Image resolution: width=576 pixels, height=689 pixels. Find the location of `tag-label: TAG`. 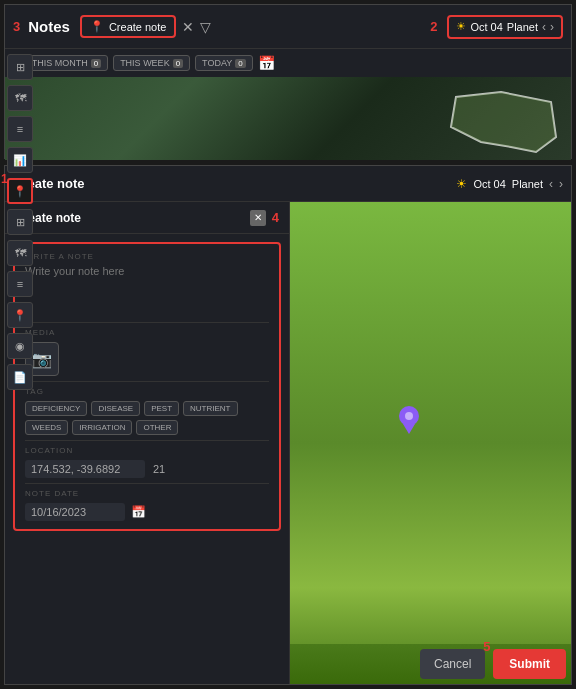

tag-label: TAG is located at coordinates (147, 392).